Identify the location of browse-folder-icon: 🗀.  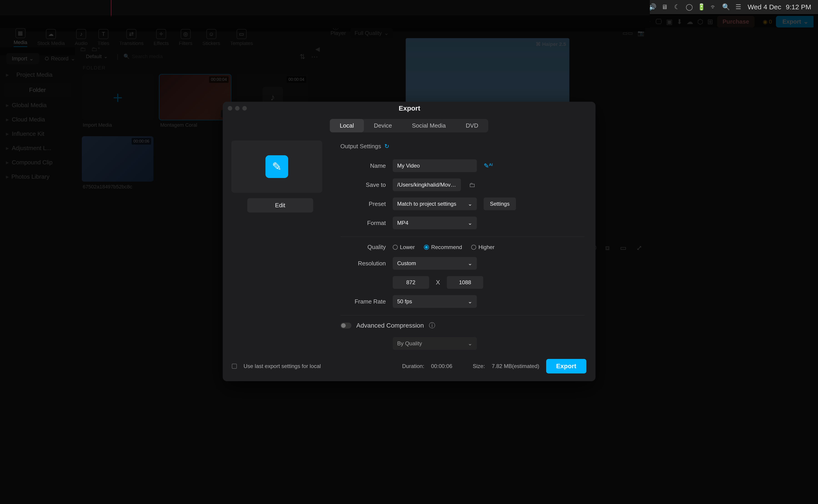
(472, 185).